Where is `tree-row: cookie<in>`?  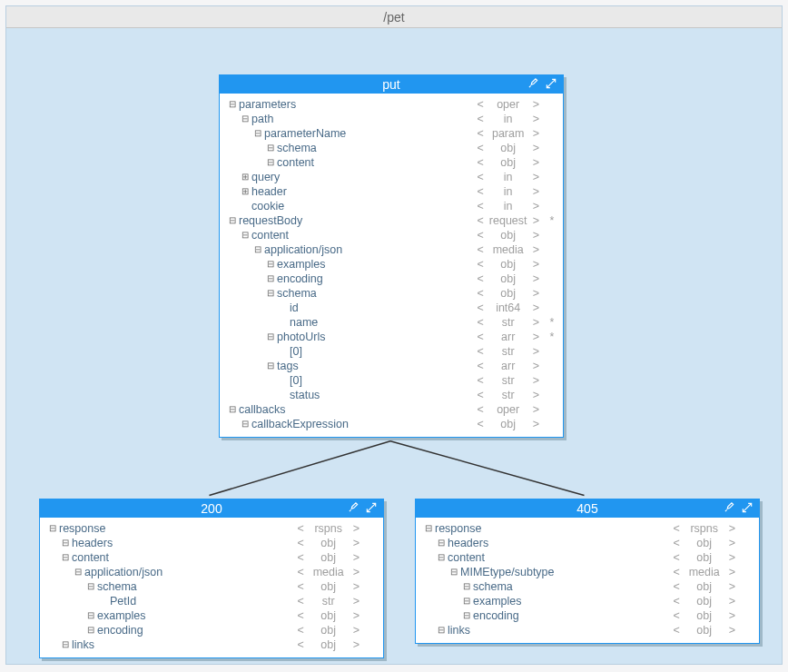 tree-row: cookie<in> is located at coordinates (392, 206).